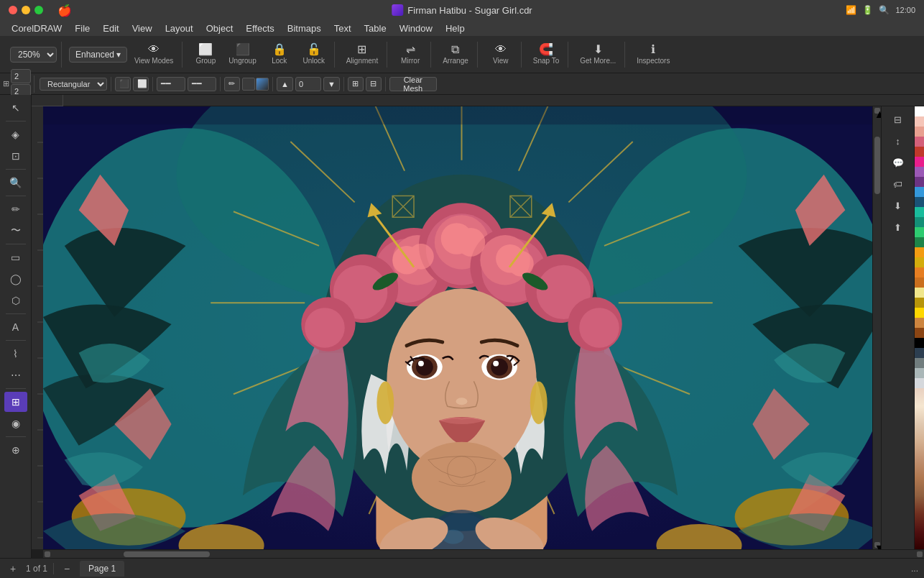  What do you see at coordinates (39, 10) in the screenshot?
I see `maximize-button` at bounding box center [39, 10].